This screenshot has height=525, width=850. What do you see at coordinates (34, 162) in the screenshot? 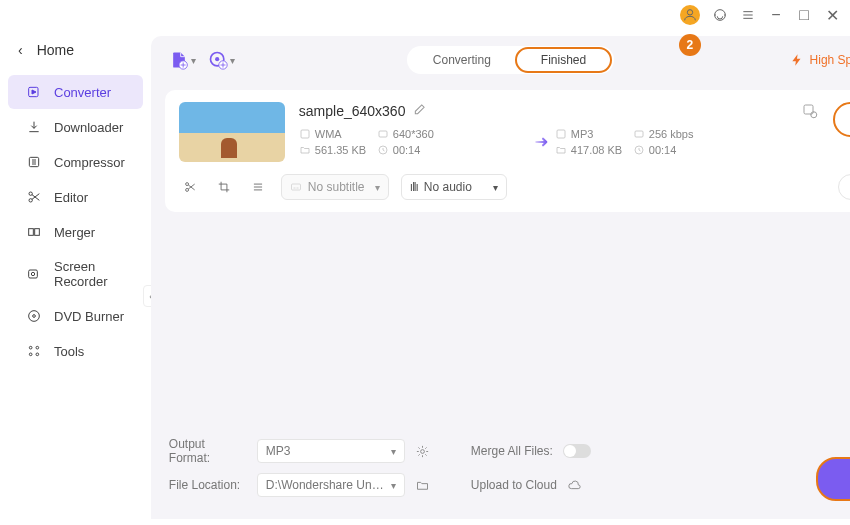
I see `compress-icon` at bounding box center [34, 162].